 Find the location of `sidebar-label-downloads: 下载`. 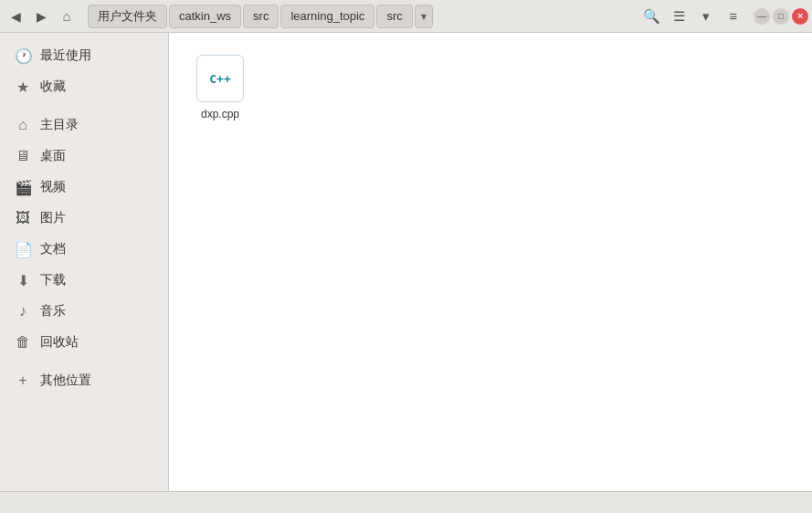

sidebar-label-downloads: 下载 is located at coordinates (53, 280).